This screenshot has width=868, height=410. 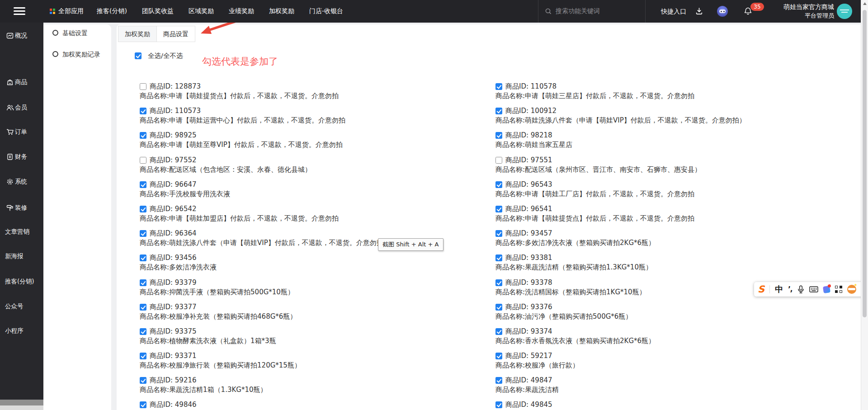 What do you see at coordinates (672, 316) in the screenshot?
I see `product-name: 商品名称:油污净（整箱购买请拍500G*6瓶）` at bounding box center [672, 316].